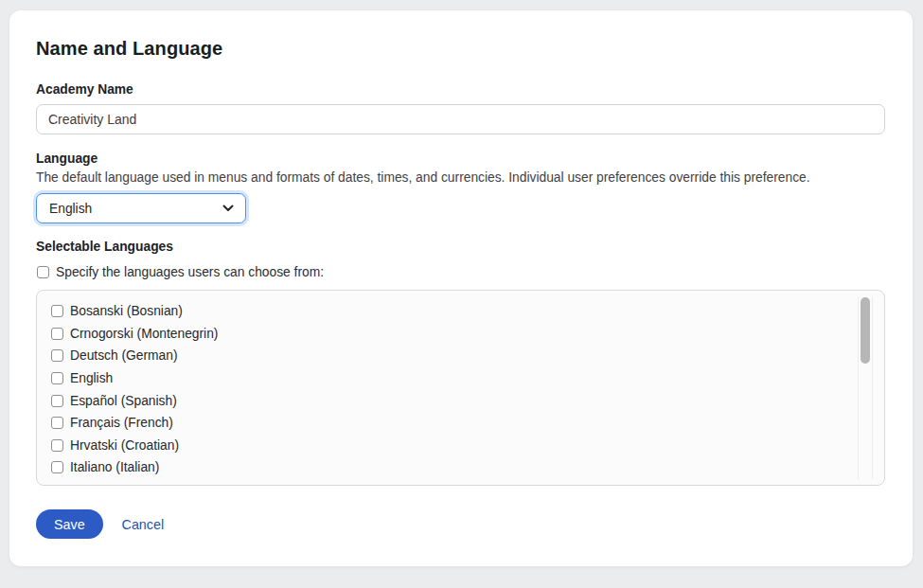 Image resolution: width=923 pixels, height=588 pixels. What do you see at coordinates (125, 445) in the screenshot?
I see `language-option-label: Hrvatski (Croatian)` at bounding box center [125, 445].